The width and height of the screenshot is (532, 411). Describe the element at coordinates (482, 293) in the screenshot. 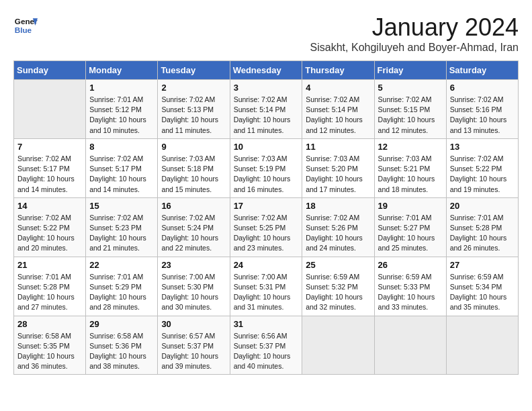

I see `day-info: Sunrise: 6:59 AMSunset: 5:34 PMDaylight:…` at that location.